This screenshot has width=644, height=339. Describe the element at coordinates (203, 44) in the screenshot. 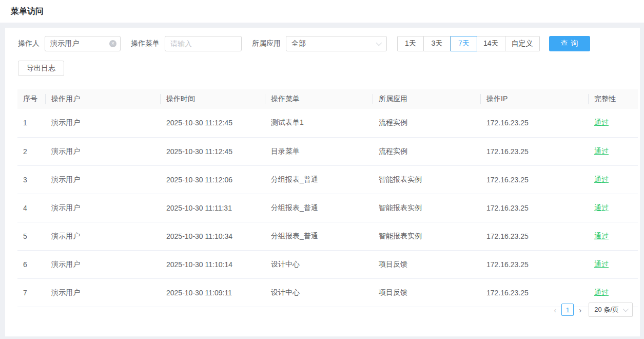

I see `menu-input-wrap` at that location.